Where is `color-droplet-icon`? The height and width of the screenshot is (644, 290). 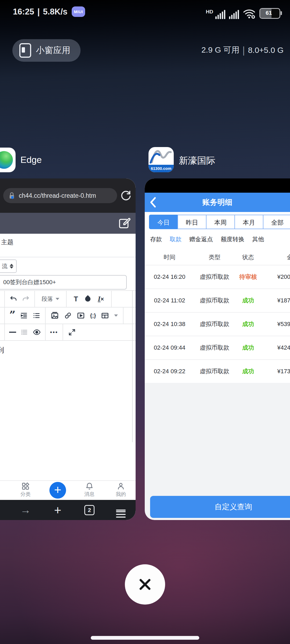 color-droplet-icon is located at coordinates (88, 299).